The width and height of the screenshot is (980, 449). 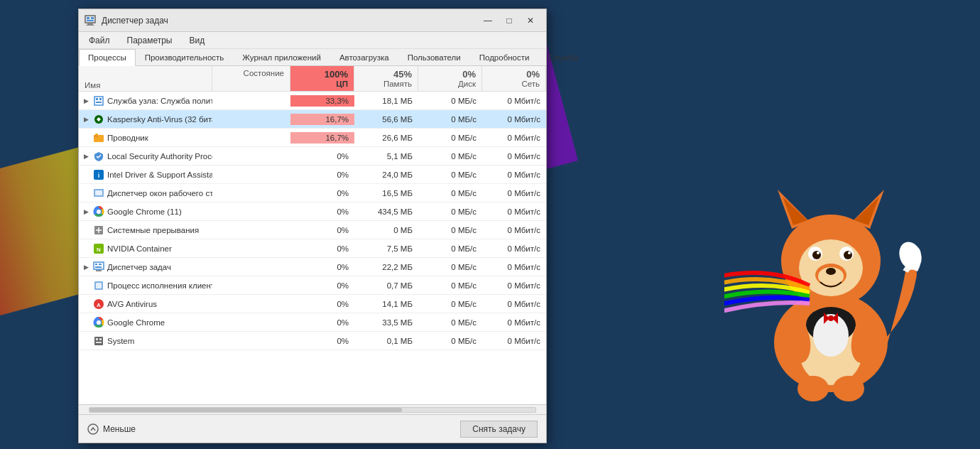 I want to click on tab-details: Подробности, so click(x=504, y=58).